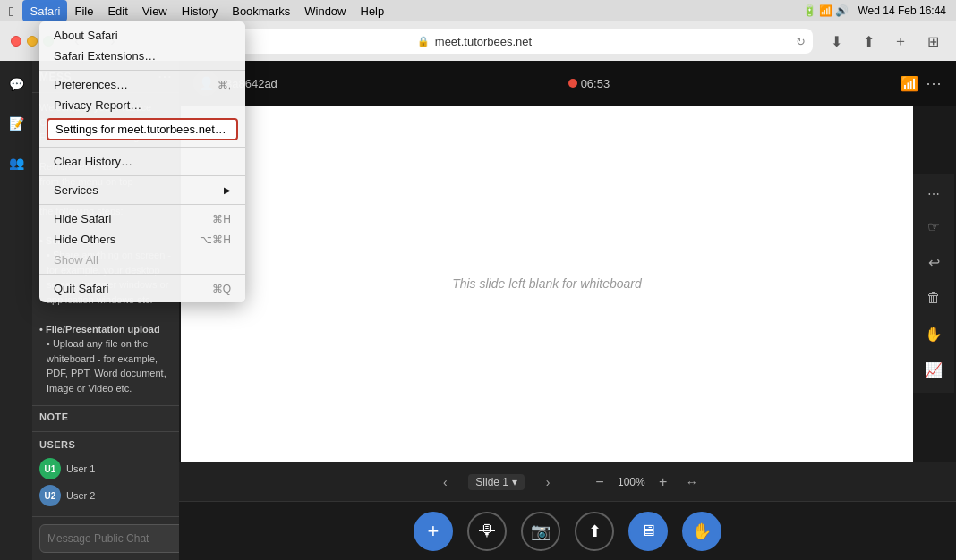 This screenshot has width=956, height=560. I want to click on user-name-1: User 1, so click(81, 469).